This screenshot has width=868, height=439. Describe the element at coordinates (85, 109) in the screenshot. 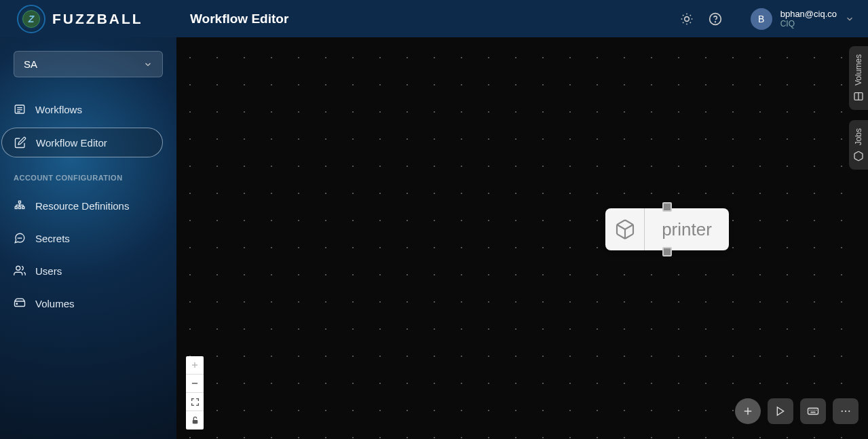

I see `sidebar-item-workflows: Workflows` at that location.